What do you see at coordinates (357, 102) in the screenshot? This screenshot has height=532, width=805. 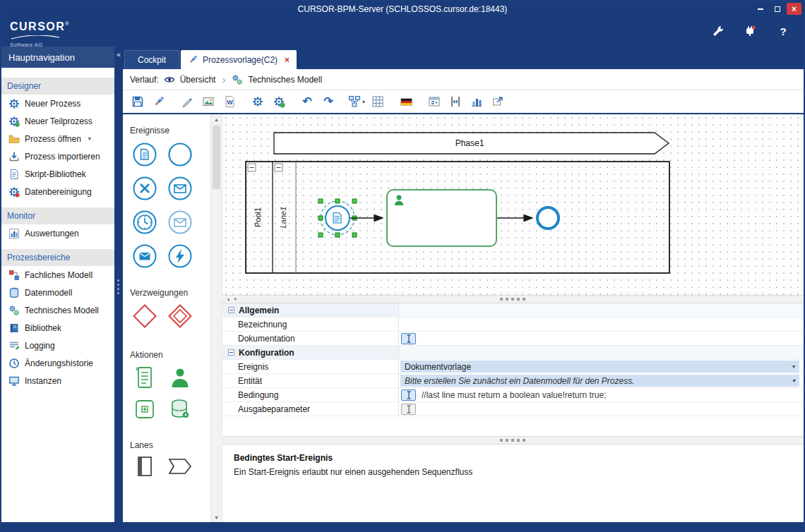 I see `auto-layout-button: ▾` at bounding box center [357, 102].